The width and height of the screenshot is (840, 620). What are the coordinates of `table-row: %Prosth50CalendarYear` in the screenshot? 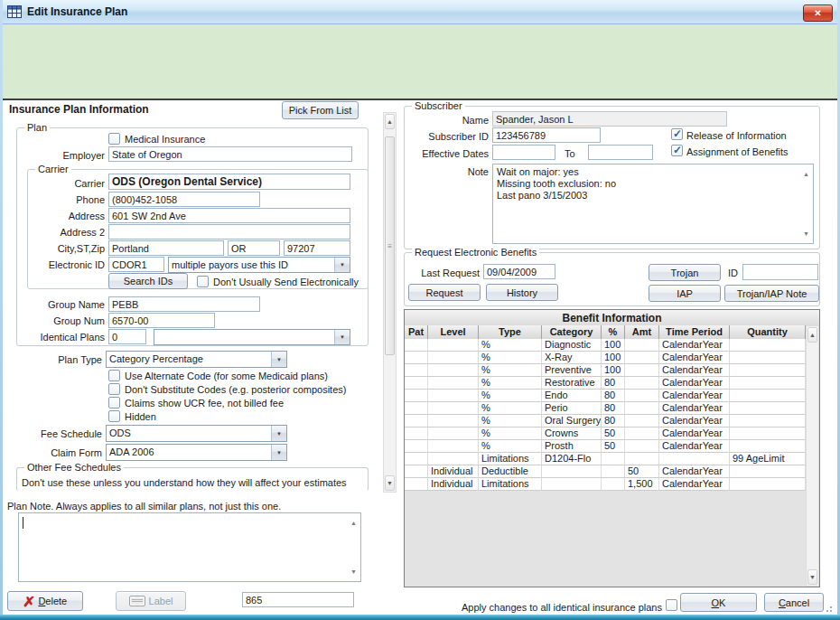 It's located at (605, 446).